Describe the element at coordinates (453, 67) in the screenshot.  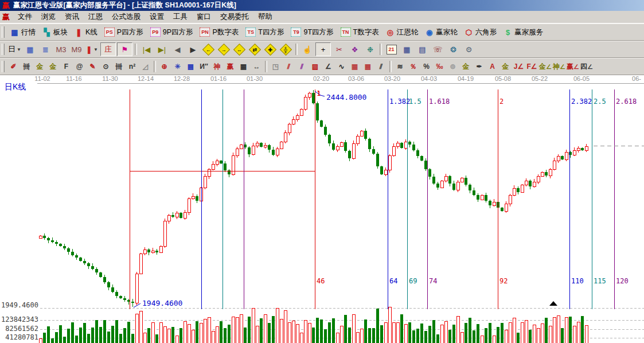
I see `gold-ring-icon: ⊚` at that location.